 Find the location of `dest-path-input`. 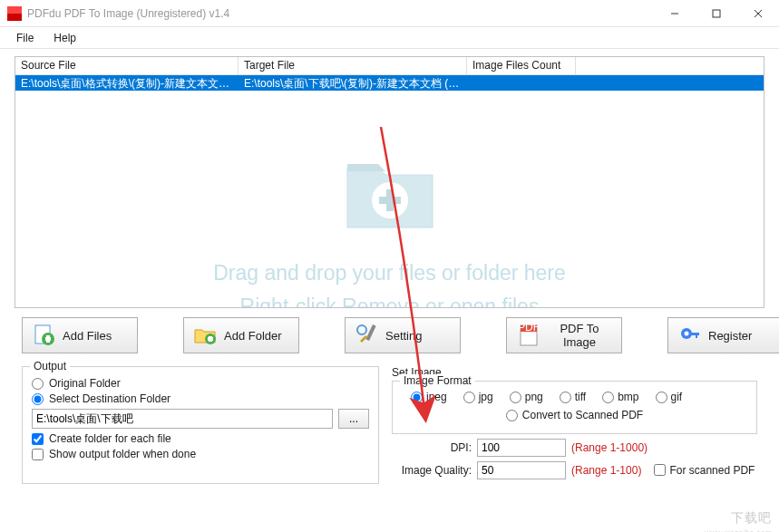

dest-path-input is located at coordinates (182, 419).